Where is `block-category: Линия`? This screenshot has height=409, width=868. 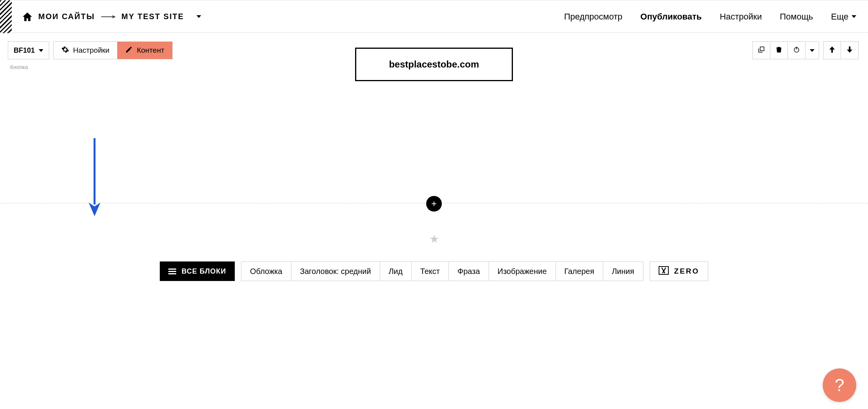
block-category: Линия is located at coordinates (623, 271).